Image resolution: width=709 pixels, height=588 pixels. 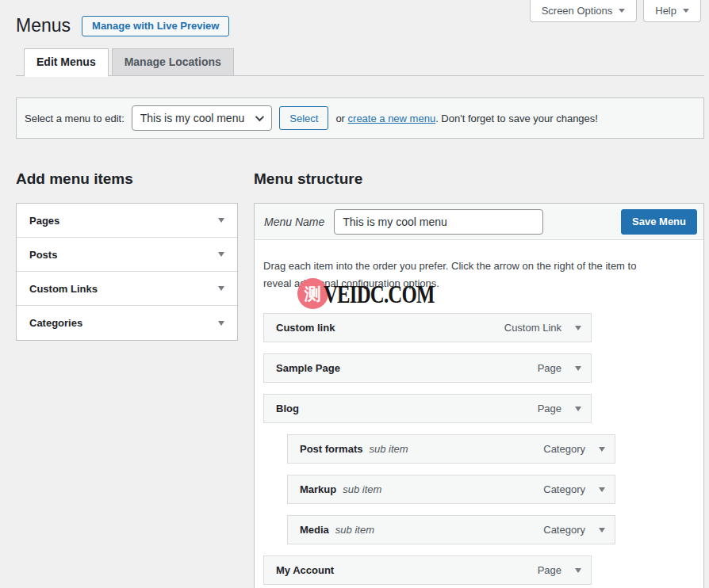 I want to click on menu-name-input, so click(x=439, y=222).